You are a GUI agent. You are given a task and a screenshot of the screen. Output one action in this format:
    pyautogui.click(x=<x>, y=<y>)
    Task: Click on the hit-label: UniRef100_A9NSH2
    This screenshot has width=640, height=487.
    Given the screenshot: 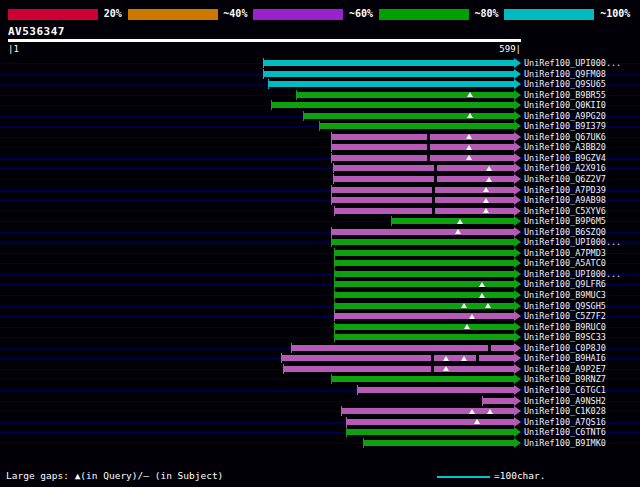 What is the action you would take?
    pyautogui.click(x=565, y=402)
    